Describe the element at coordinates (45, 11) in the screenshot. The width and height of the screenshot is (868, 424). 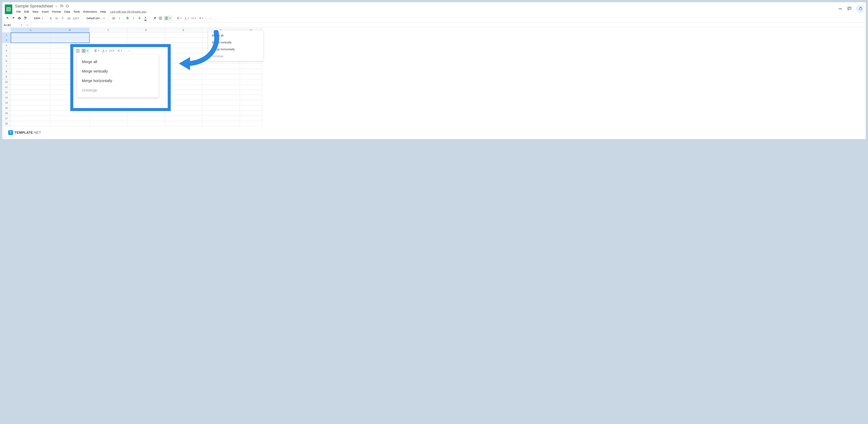
I see `menu-insert: Insert` at that location.